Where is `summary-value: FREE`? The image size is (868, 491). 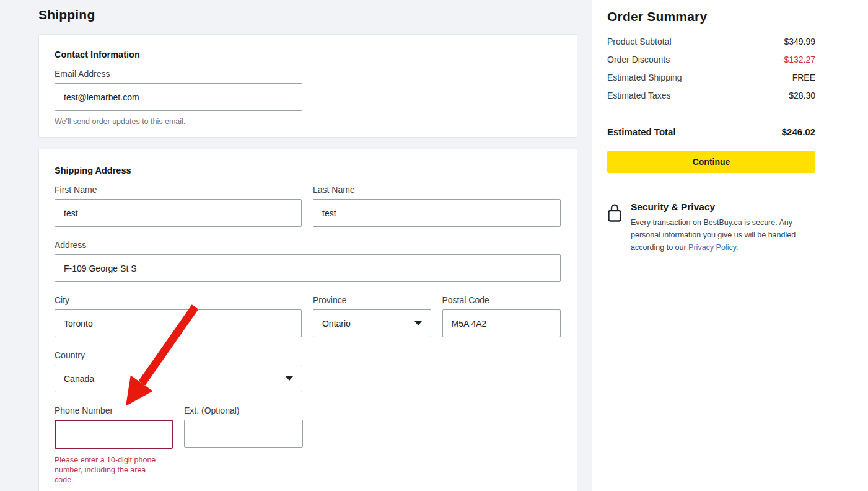 summary-value: FREE is located at coordinates (804, 78).